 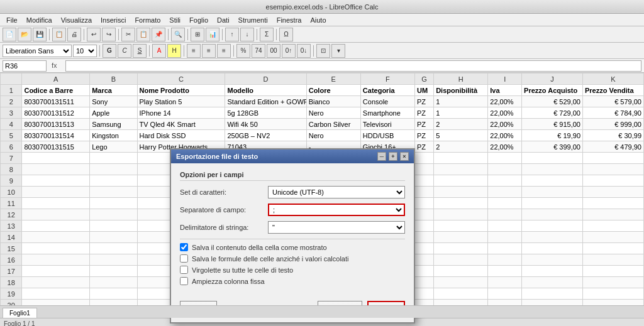 What do you see at coordinates (243, 51) in the screenshot?
I see `percent-btn: %` at bounding box center [243, 51].